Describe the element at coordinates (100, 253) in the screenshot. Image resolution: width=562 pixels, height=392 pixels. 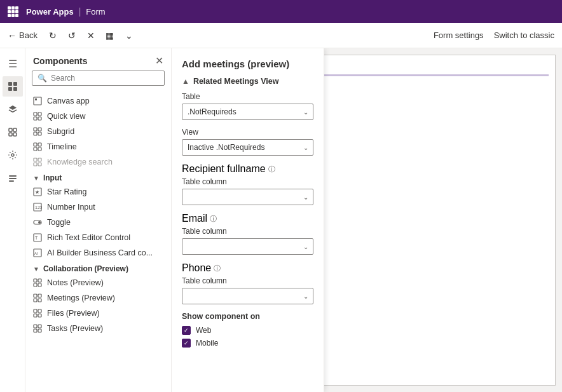
I see `sidebar-item-label: AI Builder Business Card co...` at that location.